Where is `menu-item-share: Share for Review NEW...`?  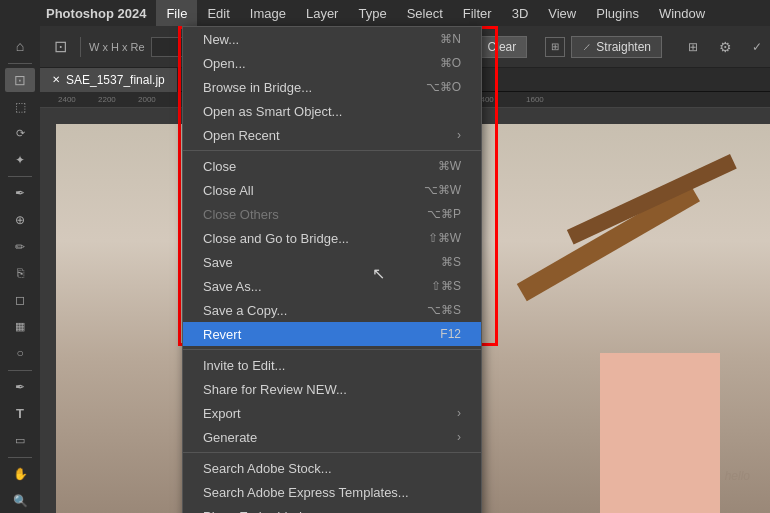
menu-item-share: Share for Review NEW... is located at coordinates (332, 389).